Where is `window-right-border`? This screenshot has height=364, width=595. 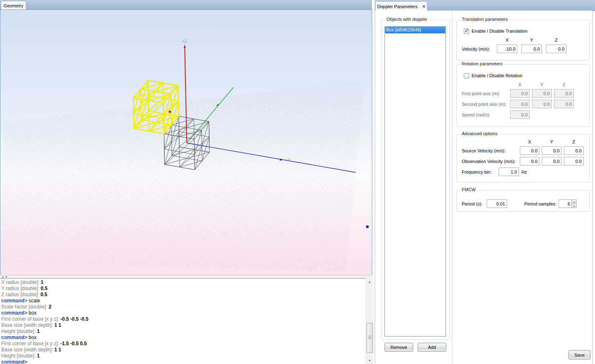 window-right-border is located at coordinates (593, 182).